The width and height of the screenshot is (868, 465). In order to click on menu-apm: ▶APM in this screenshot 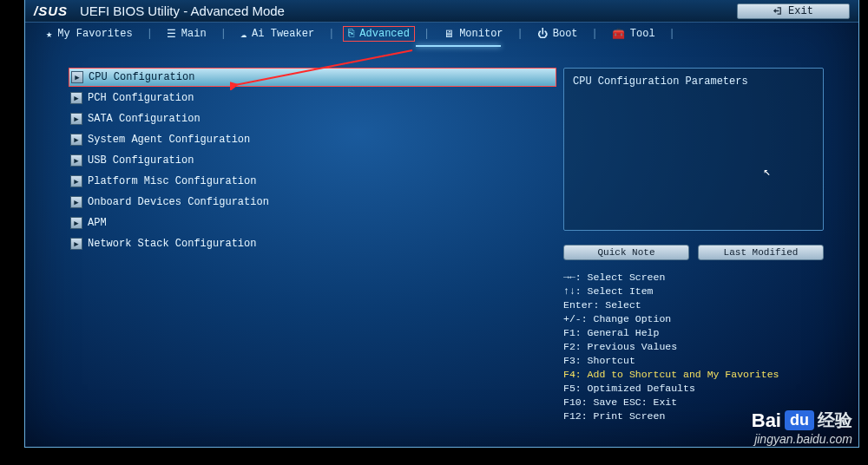, I will do `click(312, 223)`.